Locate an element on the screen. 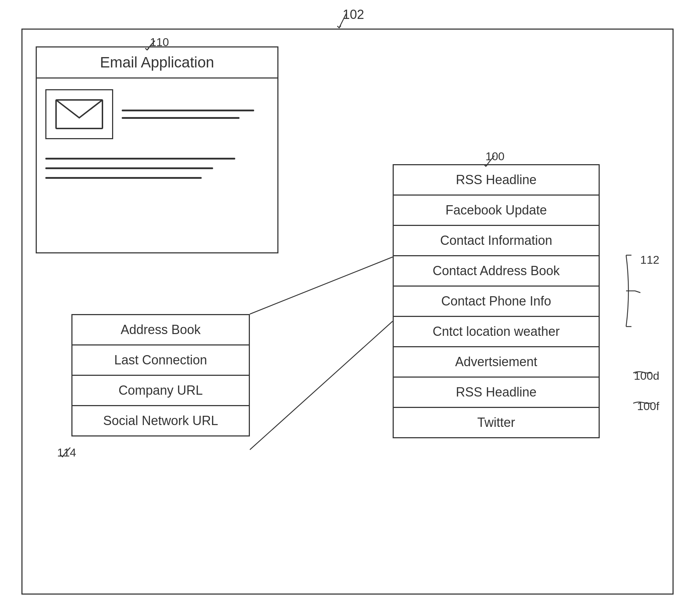  main-panel-row-5: Cntct location weather is located at coordinates (496, 332).